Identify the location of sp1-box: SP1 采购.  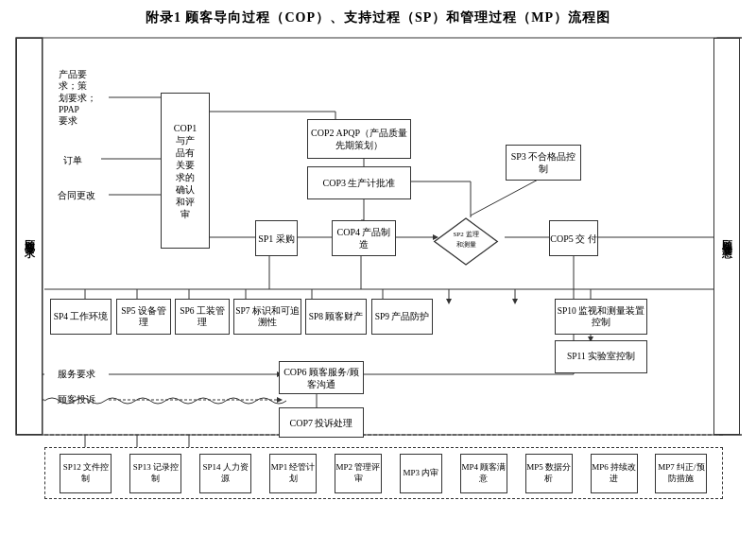
(276, 238).